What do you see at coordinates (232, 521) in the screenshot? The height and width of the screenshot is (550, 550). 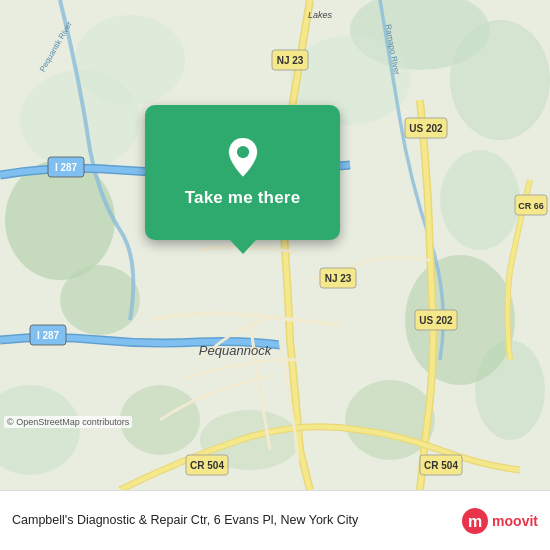 I see `address-text: Campbell's Diagnostic & Repair Ctr, 6 Ev…` at bounding box center [232, 521].